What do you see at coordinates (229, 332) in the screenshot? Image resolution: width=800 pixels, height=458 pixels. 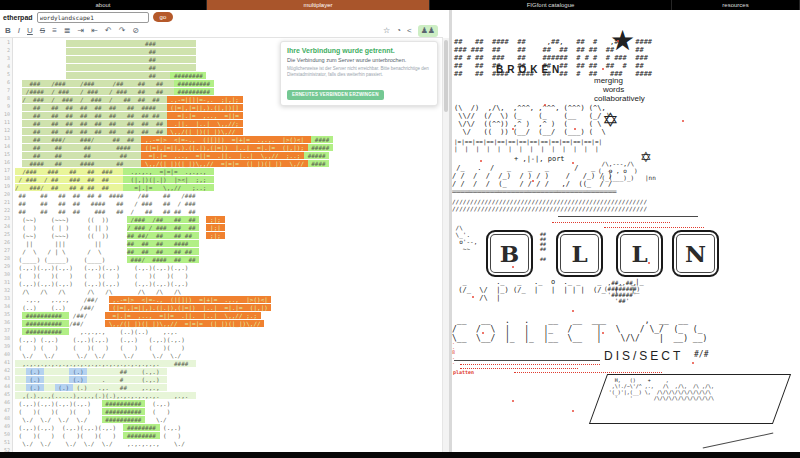 I see `ascii-row: ########## ,.,.,., (..)(..) ,.,.` at bounding box center [229, 332].